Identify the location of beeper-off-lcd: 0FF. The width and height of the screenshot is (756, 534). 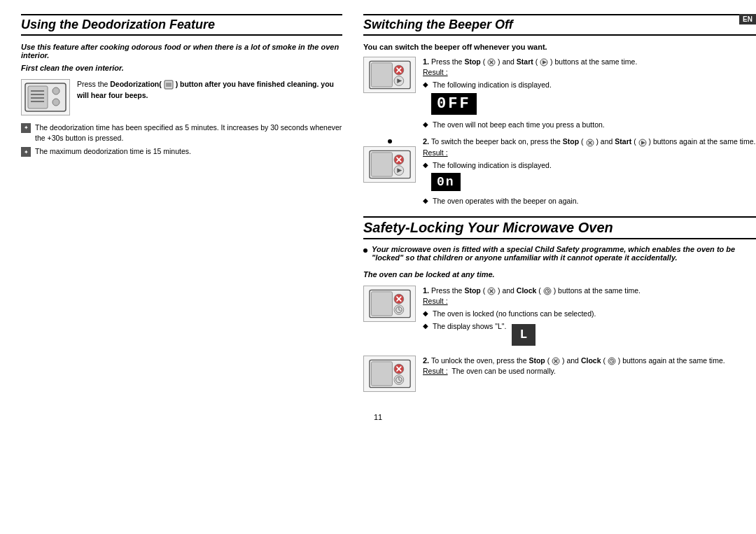
(454, 104).